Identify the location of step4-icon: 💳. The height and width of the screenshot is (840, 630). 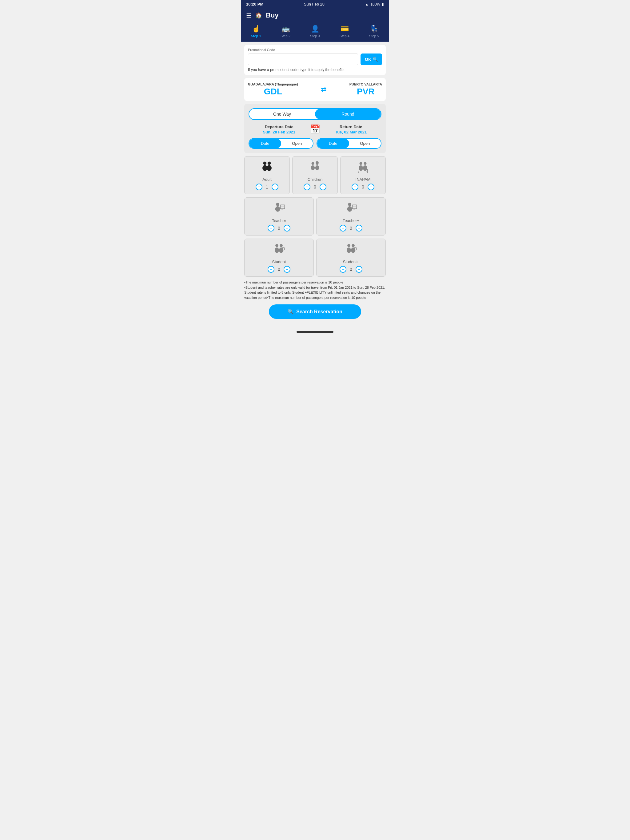
(345, 29).